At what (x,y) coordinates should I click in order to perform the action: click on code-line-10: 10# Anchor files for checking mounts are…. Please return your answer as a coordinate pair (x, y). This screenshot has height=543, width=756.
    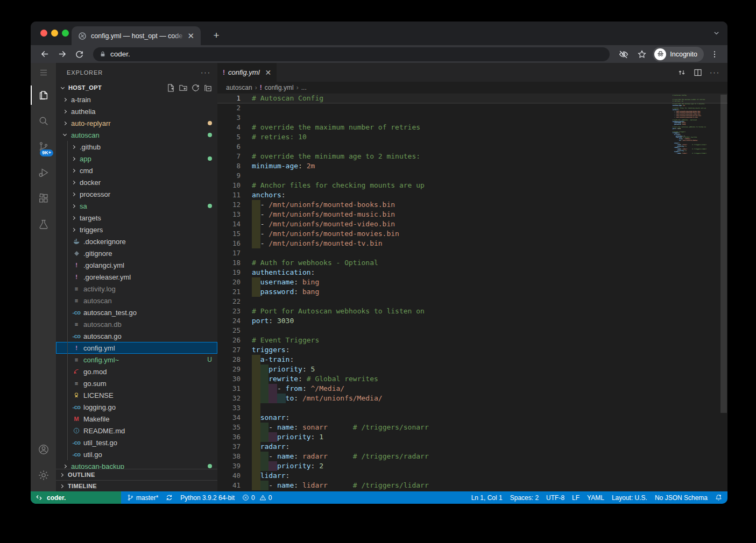
    Looking at the image, I should click on (472, 185).